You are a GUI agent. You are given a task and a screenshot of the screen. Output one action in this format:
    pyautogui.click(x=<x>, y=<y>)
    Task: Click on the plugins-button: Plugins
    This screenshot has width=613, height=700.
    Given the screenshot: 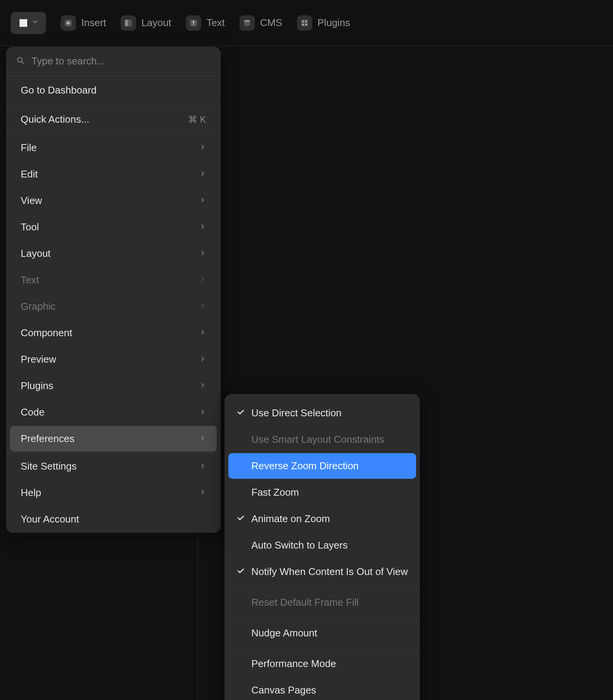 What is the action you would take?
    pyautogui.click(x=323, y=23)
    